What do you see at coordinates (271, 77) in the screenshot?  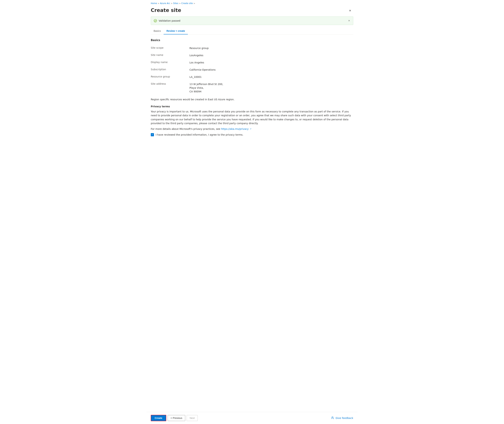 I see `field-value-resource-group: LA_10001` at bounding box center [271, 77].